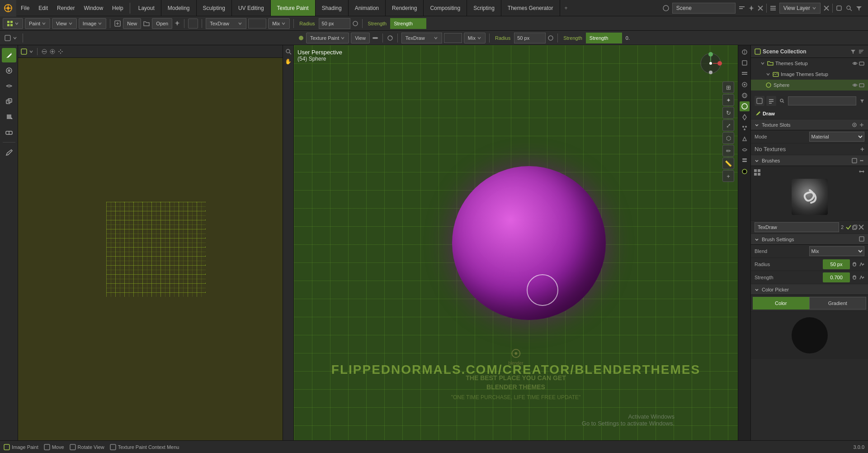  Describe the element at coordinates (854, 161) in the screenshot. I see `brushes-options-icon` at that location.